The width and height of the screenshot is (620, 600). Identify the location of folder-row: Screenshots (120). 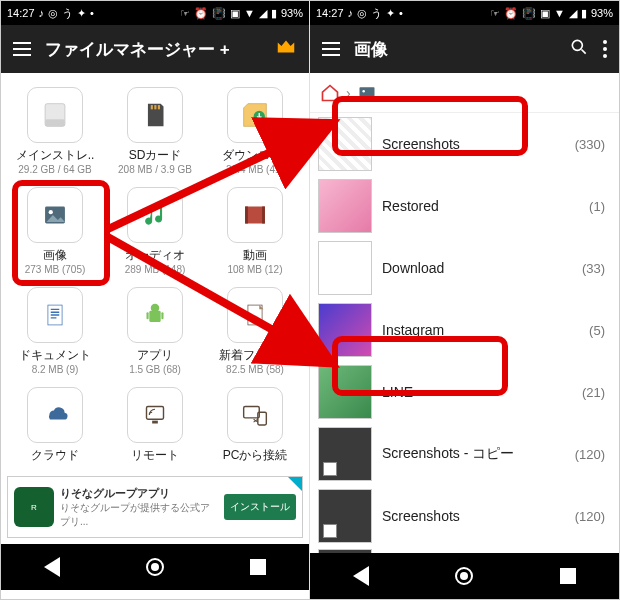
(464, 516).